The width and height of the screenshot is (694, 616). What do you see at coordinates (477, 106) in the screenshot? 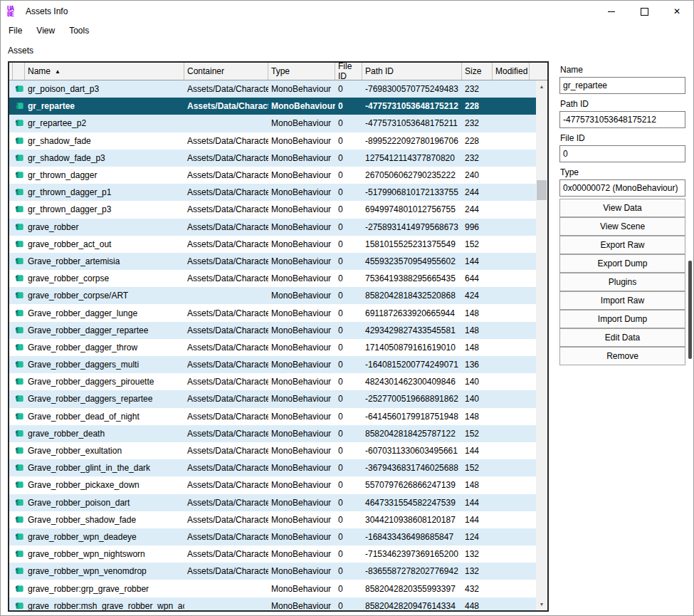
I see `cell-size: 228` at bounding box center [477, 106].